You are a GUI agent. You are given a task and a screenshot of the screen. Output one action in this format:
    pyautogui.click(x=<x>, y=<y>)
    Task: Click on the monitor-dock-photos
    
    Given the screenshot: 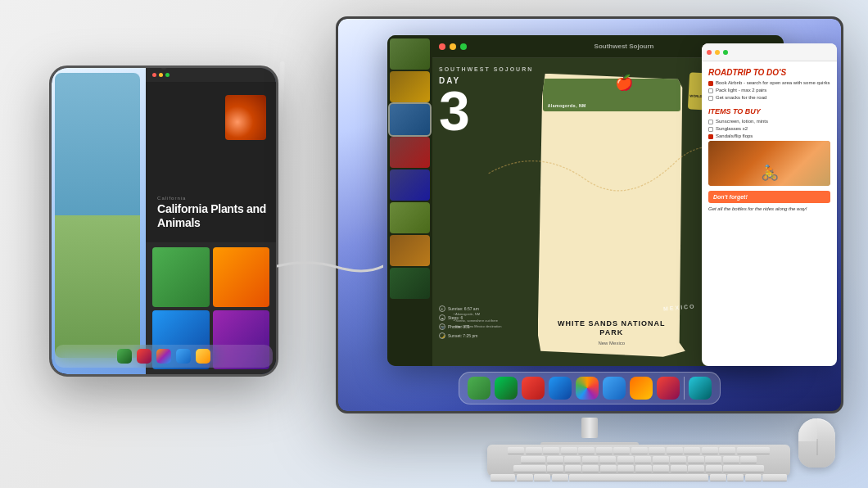 What is the action you would take?
    pyautogui.click(x=587, y=388)
    